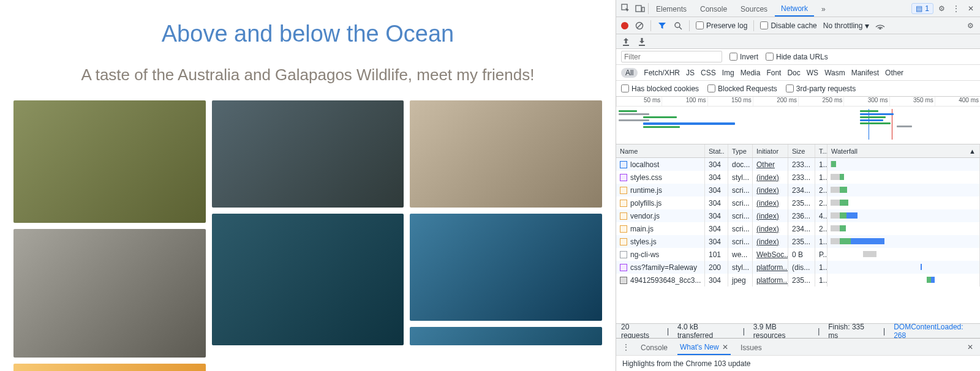 This screenshot has width=980, height=371. I want to click on extra-filter-row: Has blocked cookies Blocked Requests 3rd…, so click(798, 89).